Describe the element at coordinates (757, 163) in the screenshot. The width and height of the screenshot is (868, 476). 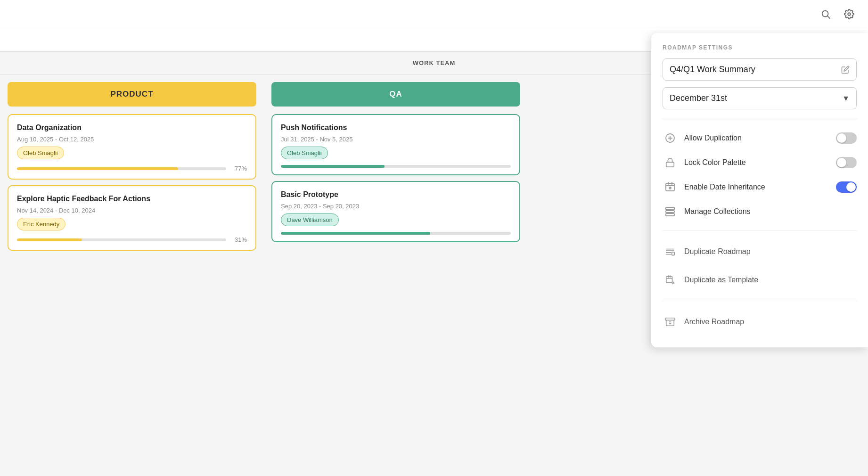
I see `lock-color-label: Lock Color Palette` at that location.